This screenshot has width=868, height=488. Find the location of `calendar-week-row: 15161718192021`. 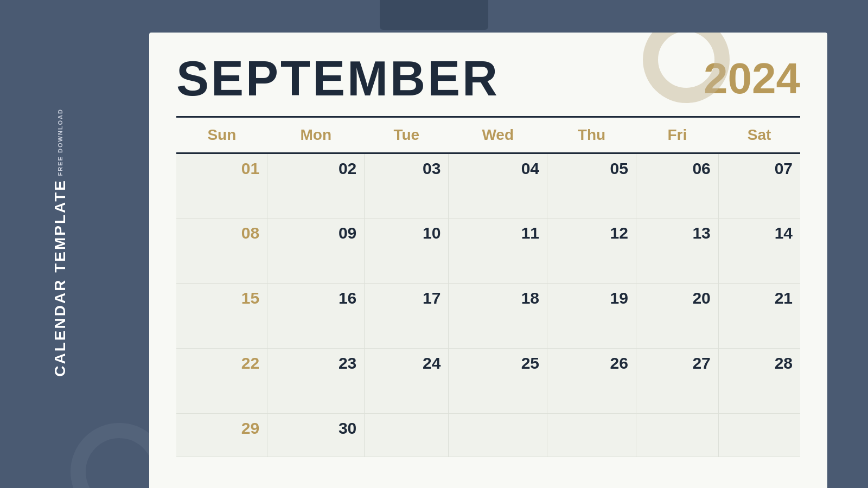

calendar-week-row: 15161718192021 is located at coordinates (488, 316).